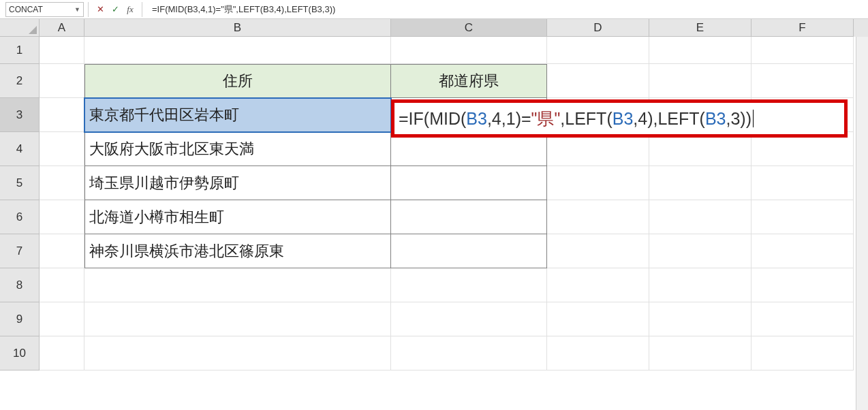 This screenshot has height=410, width=868. What do you see at coordinates (78, 10) in the screenshot?
I see `name-box-dropdown-icon: ▼` at bounding box center [78, 10].